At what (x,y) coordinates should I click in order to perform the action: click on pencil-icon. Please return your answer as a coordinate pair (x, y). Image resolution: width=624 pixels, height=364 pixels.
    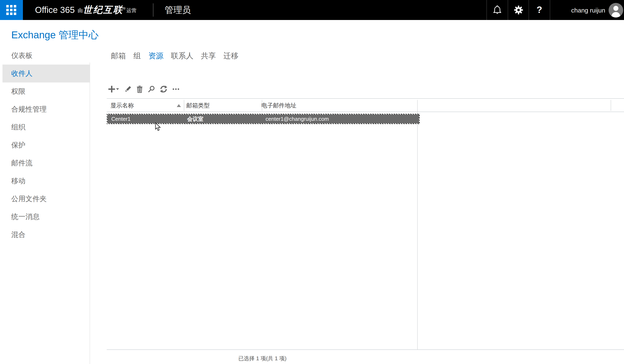
    Looking at the image, I should click on (128, 89).